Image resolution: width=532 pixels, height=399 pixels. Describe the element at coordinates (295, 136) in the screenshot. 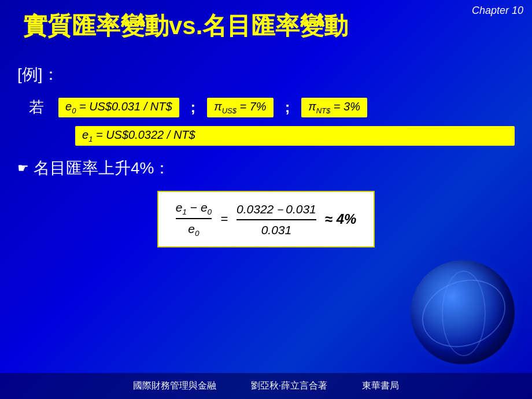

I see `e1-box: e1 = US$0.0322 / NT$` at that location.